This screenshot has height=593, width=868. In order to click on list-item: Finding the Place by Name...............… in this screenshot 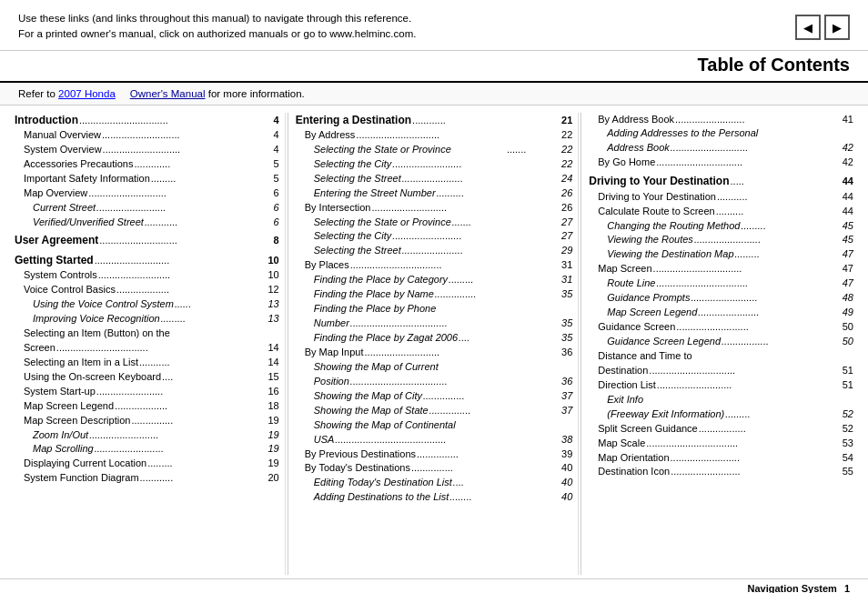, I will do `click(435, 295)`.